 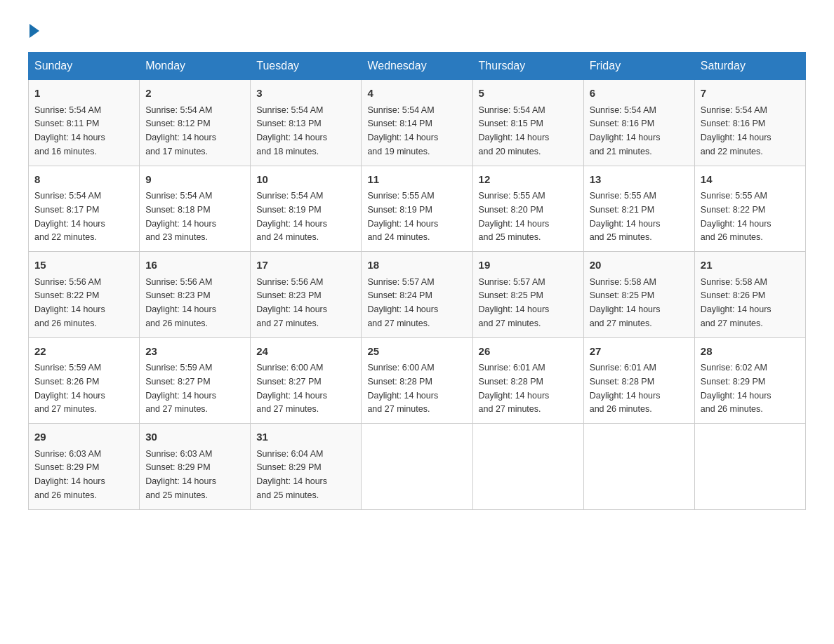 What do you see at coordinates (403, 130) in the screenshot?
I see `day-info: Sunrise: 5:54 AMSunset: 8:14 PMDaylight:…` at bounding box center [403, 130].